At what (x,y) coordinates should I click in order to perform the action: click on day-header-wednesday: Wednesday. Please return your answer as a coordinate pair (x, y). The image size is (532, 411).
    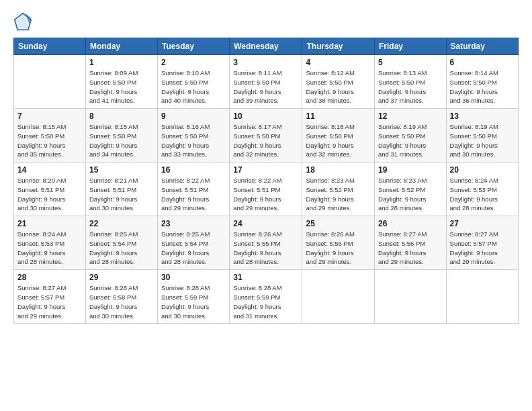
    Looking at the image, I should click on (266, 47).